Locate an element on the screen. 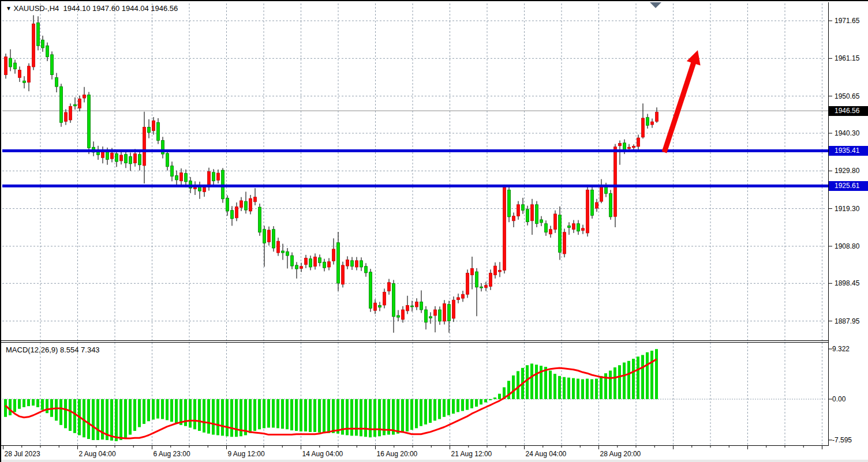  hline-price-label-1925: 1925.61 is located at coordinates (848, 186).